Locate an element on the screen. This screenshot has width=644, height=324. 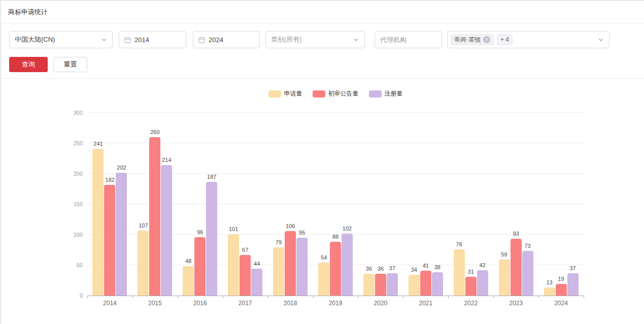
brand-multiselect: 蒂姆·霍顿 × + 4 is located at coordinates (528, 40).